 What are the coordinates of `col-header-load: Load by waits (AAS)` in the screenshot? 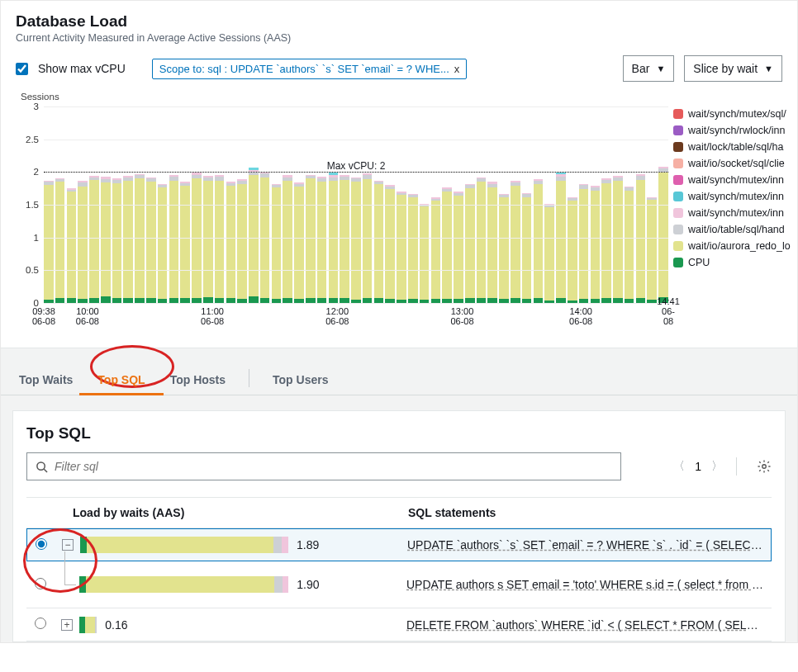 It's located at (240, 513).